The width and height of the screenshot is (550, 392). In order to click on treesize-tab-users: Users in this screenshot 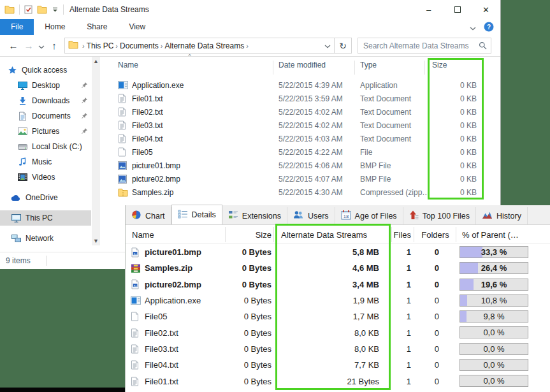, I will do `click(311, 215)`.